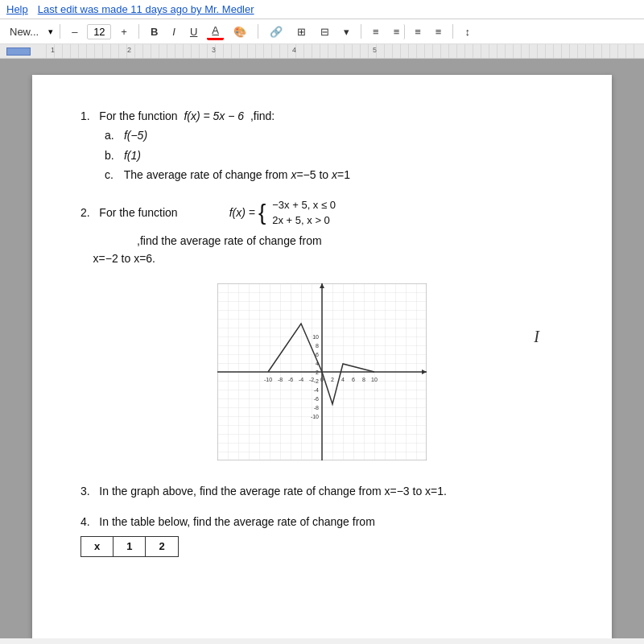 This screenshot has height=644, width=644. What do you see at coordinates (193, 32) in the screenshot?
I see `underline-button: U` at bounding box center [193, 32].